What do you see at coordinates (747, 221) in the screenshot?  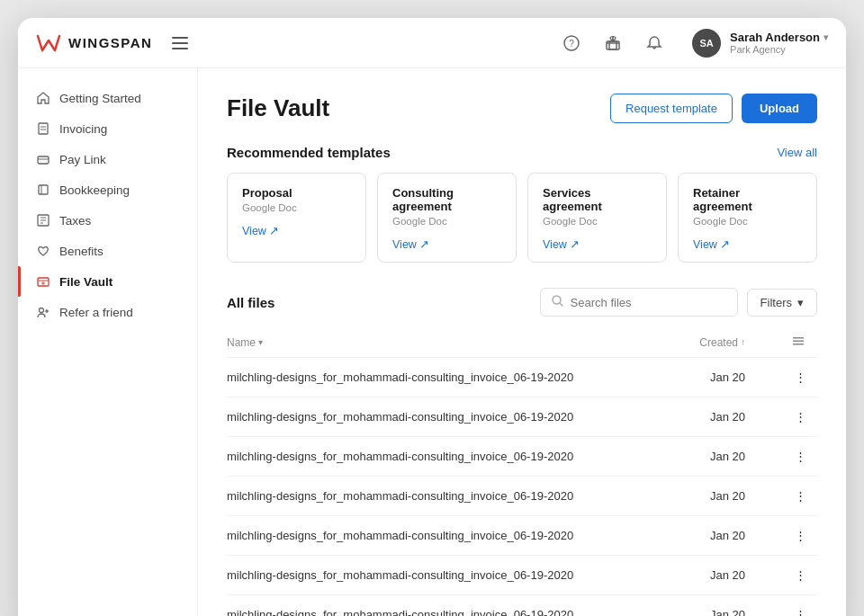 I see `template-type-3: Google Doc` at bounding box center [747, 221].